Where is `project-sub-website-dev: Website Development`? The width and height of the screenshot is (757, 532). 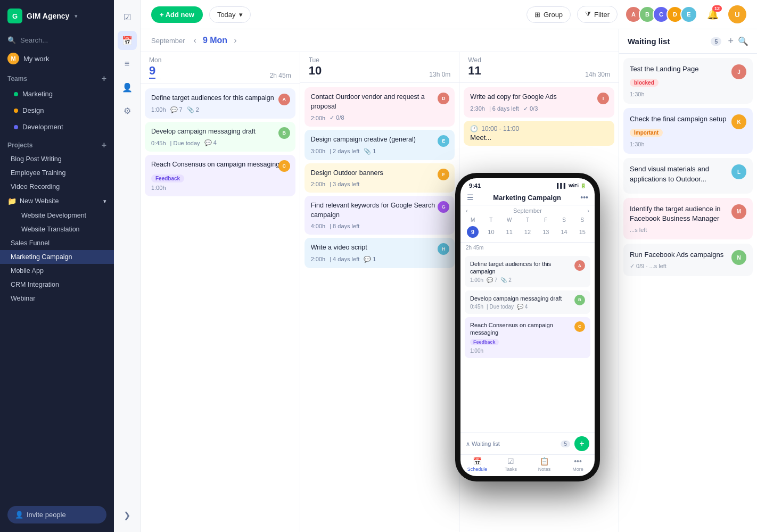 project-sub-website-dev: Website Development is located at coordinates (57, 215).